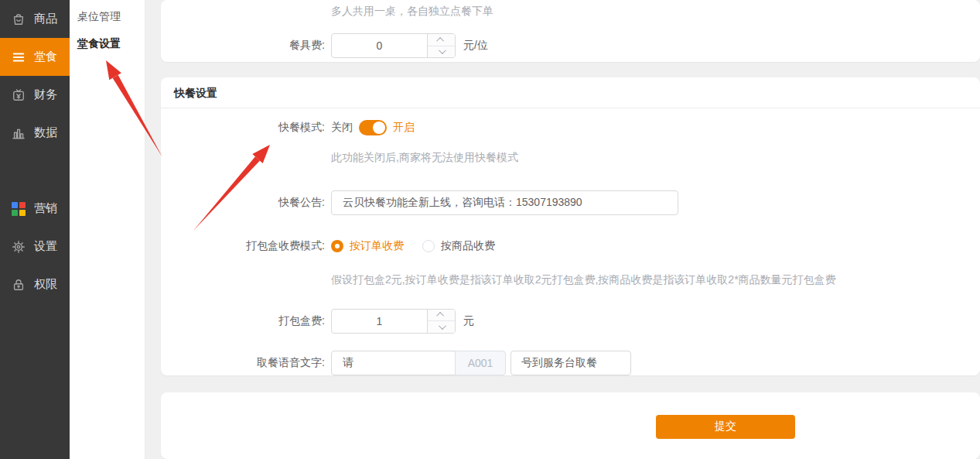 This screenshot has height=459, width=980. Describe the element at coordinates (35, 57) in the screenshot. I see `sidebar-item-dinein: 堂食` at that location.